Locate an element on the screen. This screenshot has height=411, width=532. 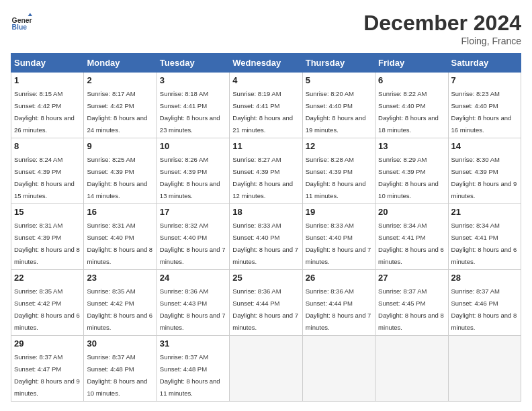
day-number: 23 is located at coordinates (120, 278).